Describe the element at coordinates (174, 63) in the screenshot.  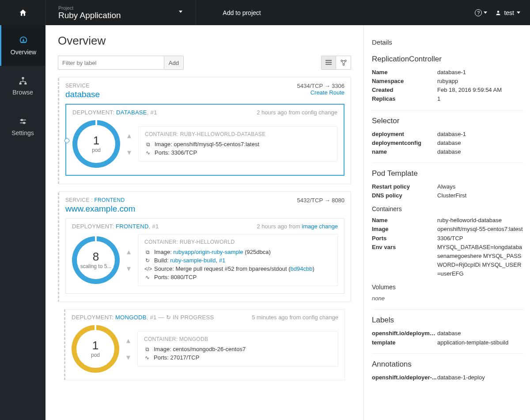
I see `filter-add-button: Add` at that location.